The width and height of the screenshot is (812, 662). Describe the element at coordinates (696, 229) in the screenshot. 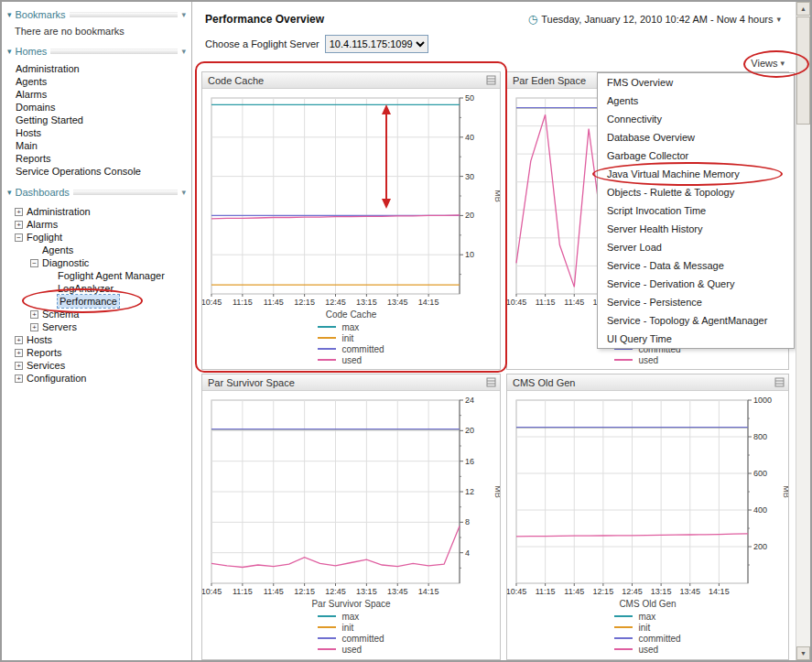

I see `menu-item-server-health-history: Server Health History` at that location.